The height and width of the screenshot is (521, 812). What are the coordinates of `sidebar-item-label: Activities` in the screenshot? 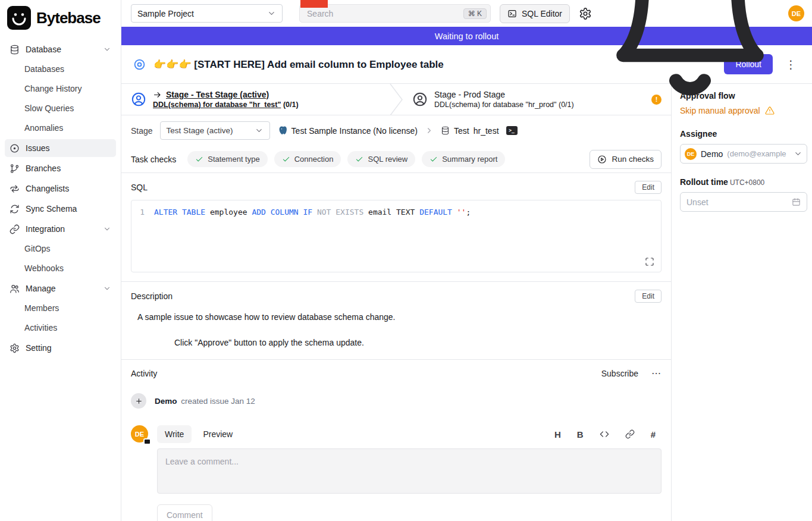 It's located at (68, 328).